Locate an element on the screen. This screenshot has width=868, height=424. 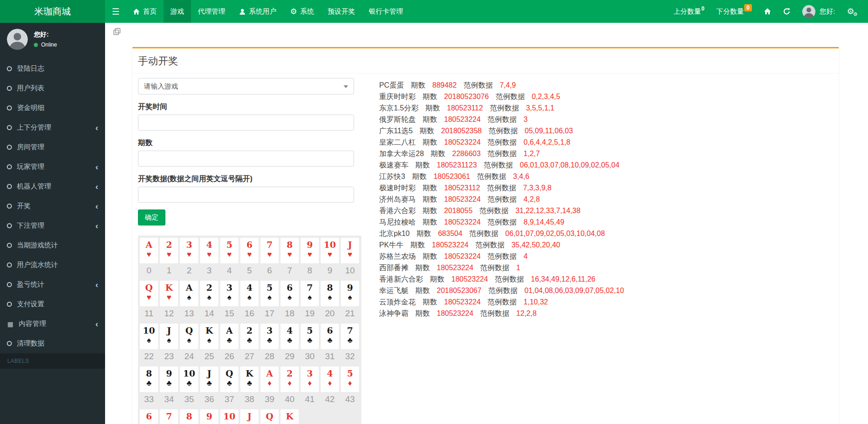
draw-time-input is located at coordinates (246, 122).